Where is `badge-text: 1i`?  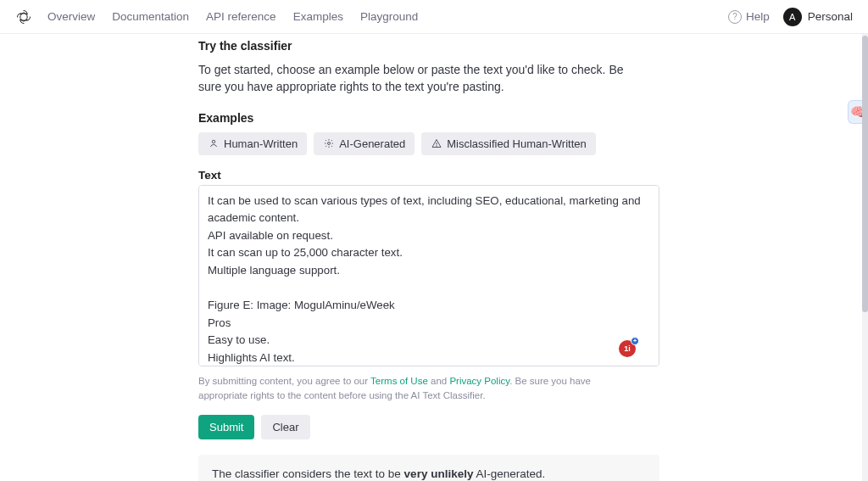 badge-text: 1i is located at coordinates (627, 349).